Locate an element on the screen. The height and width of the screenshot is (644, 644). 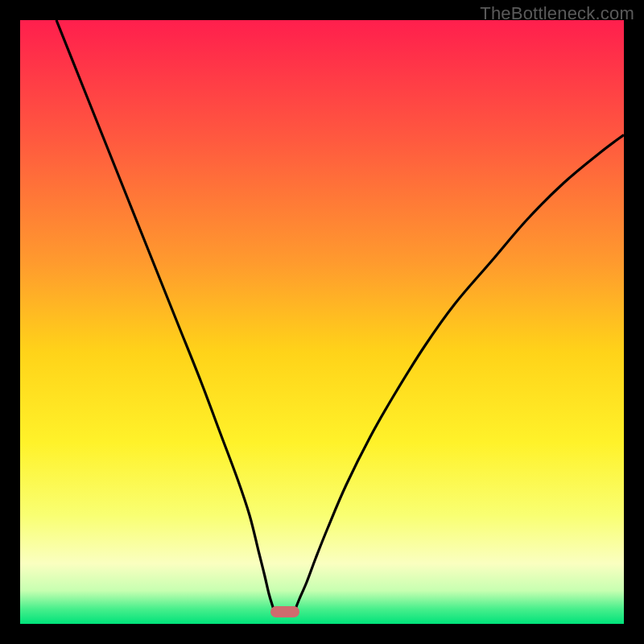
optimal-marker is located at coordinates (285, 612).